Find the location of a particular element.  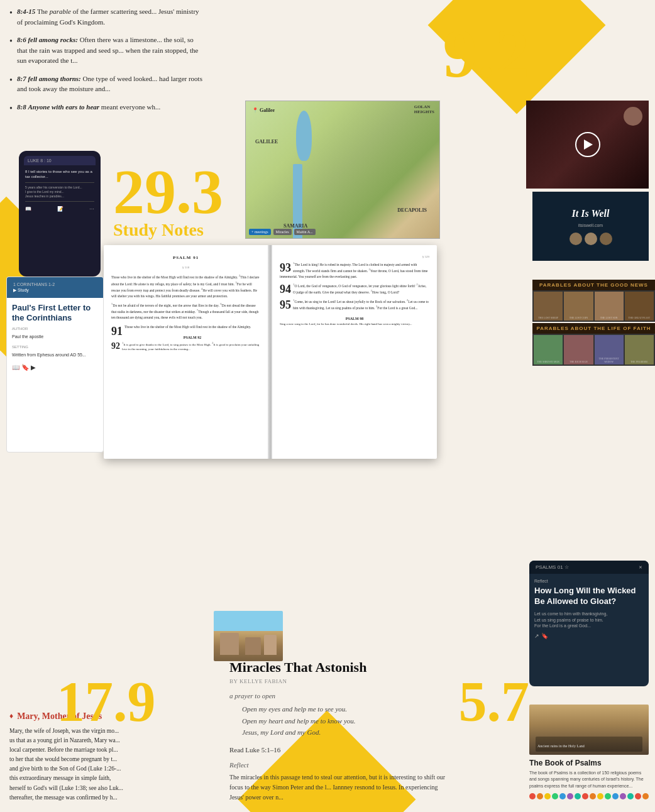

book-psalms-caption-text: Ancient ruins in the Holy Land is located at coordinates (561, 746).